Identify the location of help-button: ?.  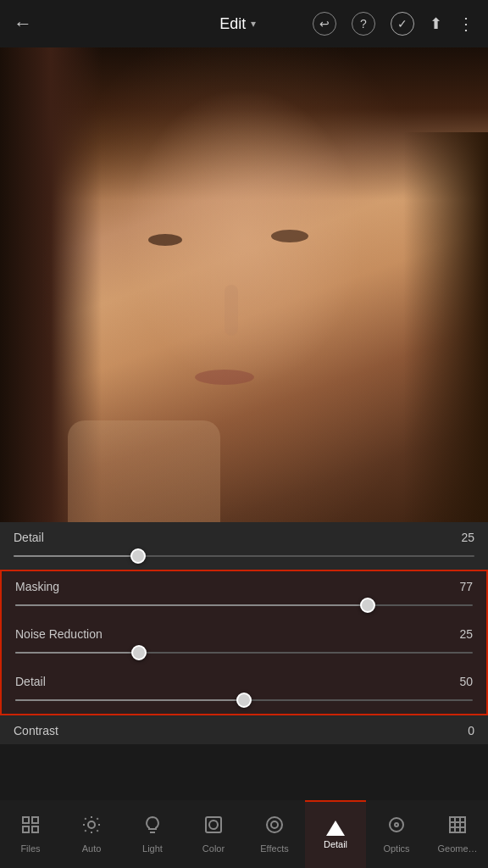
(363, 24).